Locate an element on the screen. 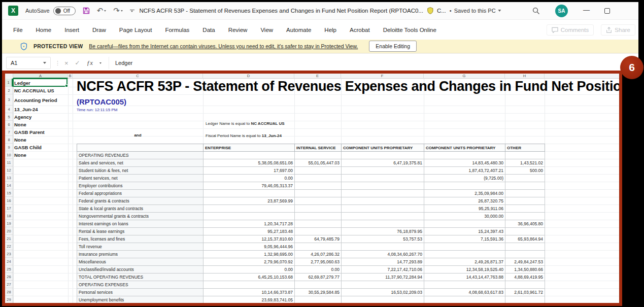 The width and height of the screenshot is (644, 307). tab-review: Review is located at coordinates (238, 30).